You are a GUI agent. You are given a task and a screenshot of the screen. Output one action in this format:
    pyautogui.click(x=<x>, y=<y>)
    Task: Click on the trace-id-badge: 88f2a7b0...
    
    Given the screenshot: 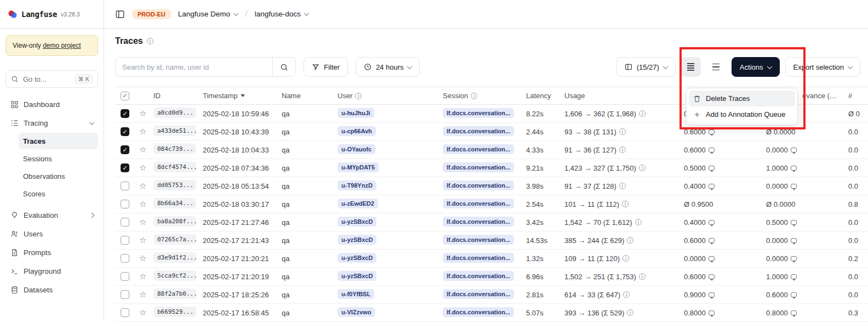 What is the action you would take?
    pyautogui.click(x=175, y=294)
    